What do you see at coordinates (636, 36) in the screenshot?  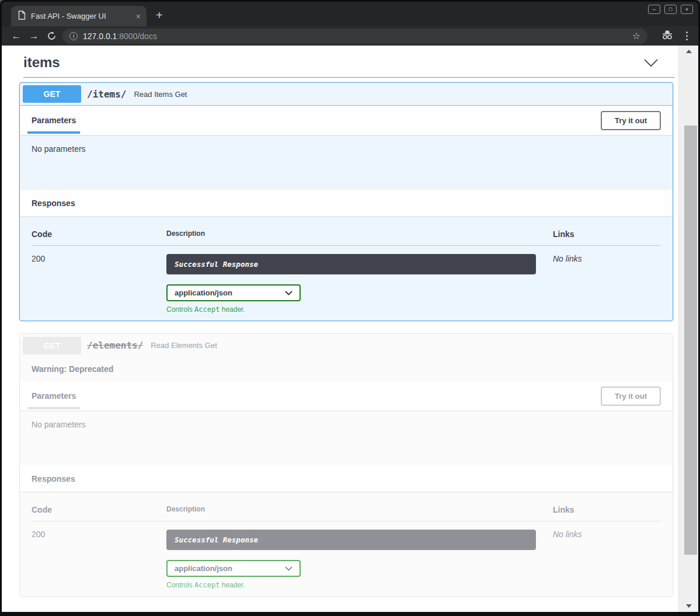 I see `bookmark-star-icon: ☆` at bounding box center [636, 36].